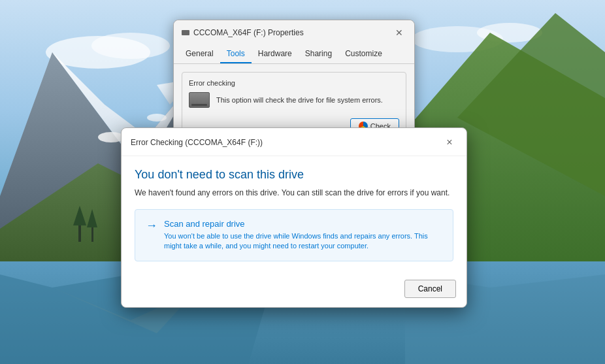  What do you see at coordinates (236, 54) in the screenshot?
I see `tab-tools: Tools` at bounding box center [236, 54].